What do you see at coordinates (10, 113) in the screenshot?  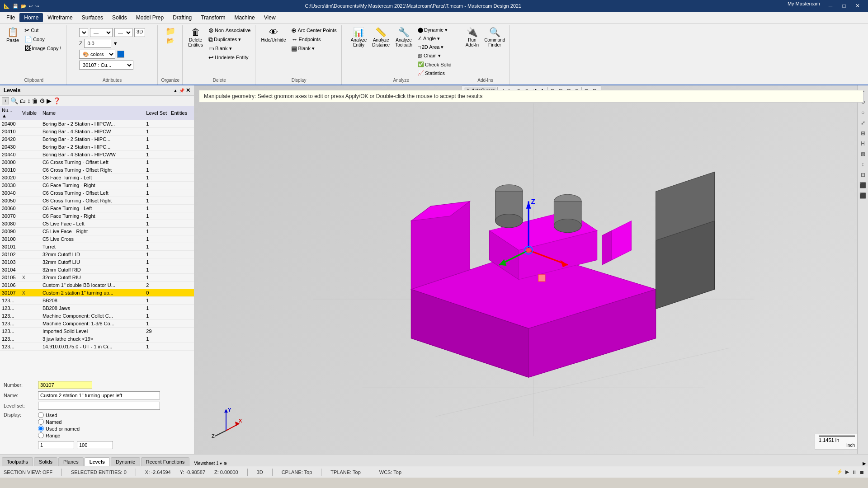 I see `col-num: Nu... ▲` at bounding box center [10, 113].